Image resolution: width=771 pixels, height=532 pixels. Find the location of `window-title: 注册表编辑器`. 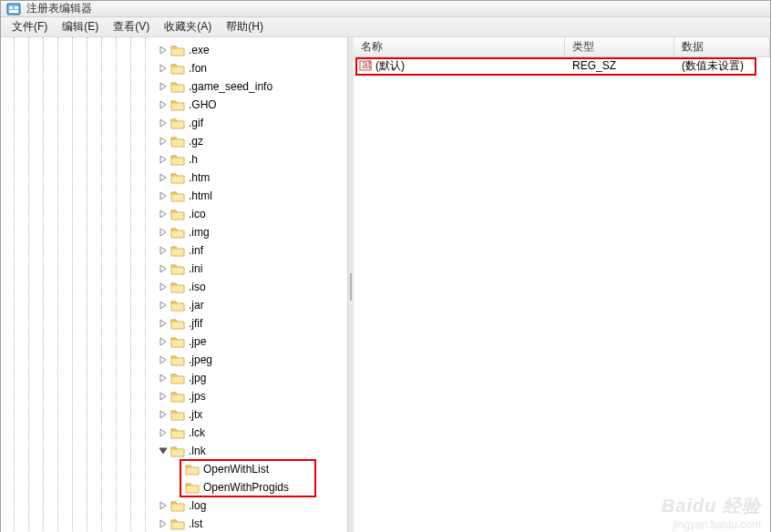

window-title: 注册表编辑器 is located at coordinates (59, 9).